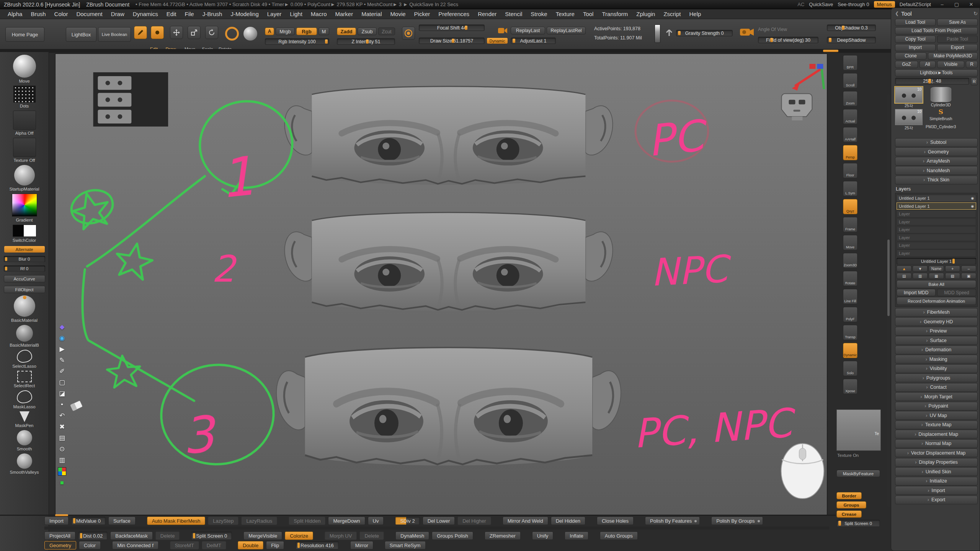 This screenshot has height=551, width=980. I want to click on tray-item: SwitchColor, so click(24, 233).